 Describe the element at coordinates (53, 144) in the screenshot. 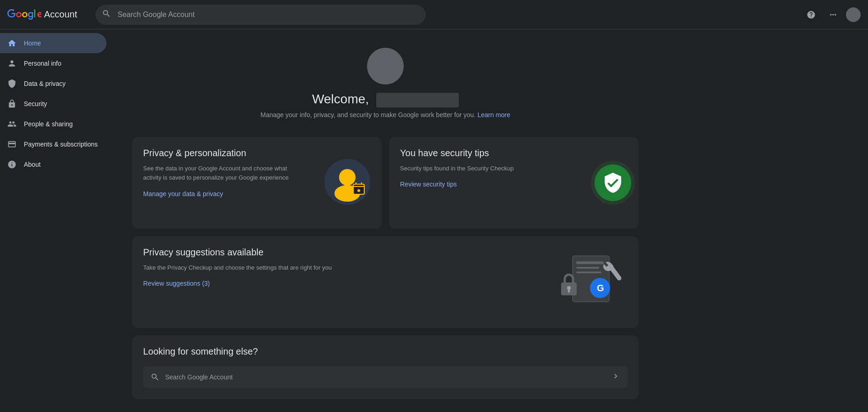

I see `sidebar-item-payments: Payments & subscriptions` at that location.